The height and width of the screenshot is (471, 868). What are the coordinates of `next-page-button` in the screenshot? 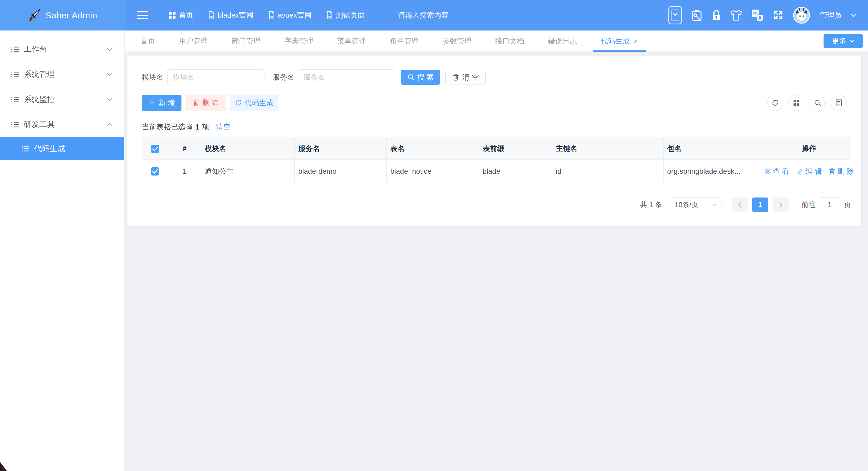 It's located at (780, 205).